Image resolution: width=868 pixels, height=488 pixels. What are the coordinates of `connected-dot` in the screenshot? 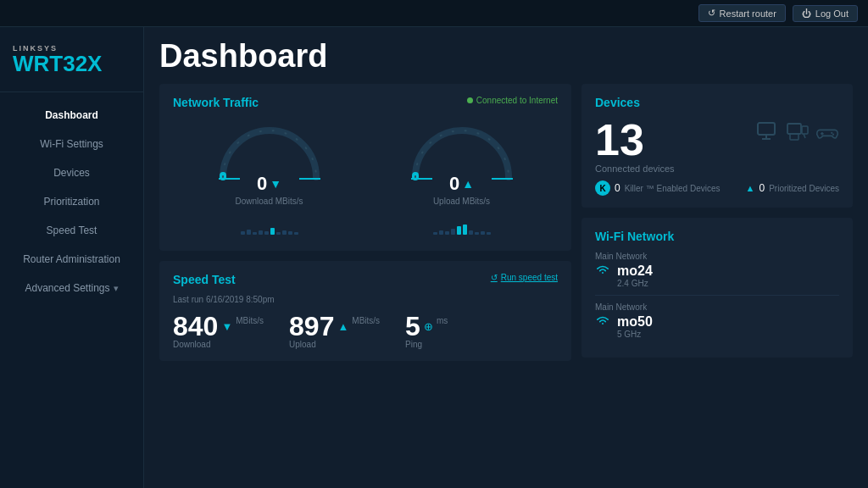 It's located at (470, 100).